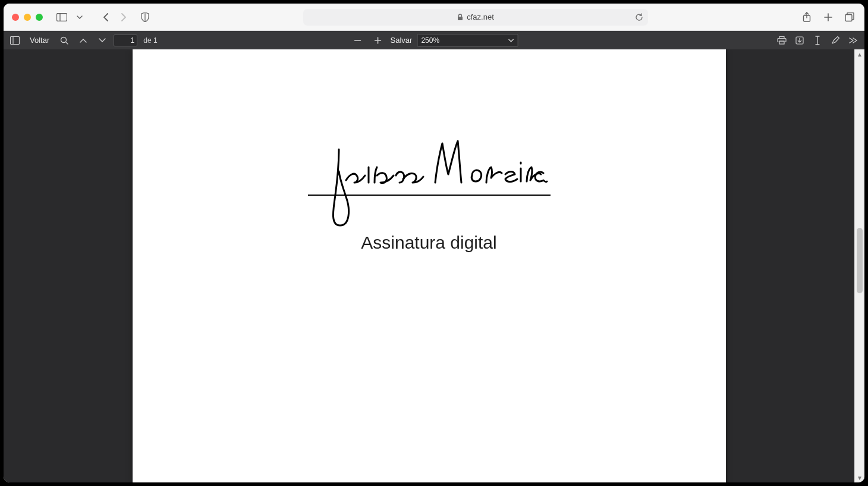 Image resolution: width=868 pixels, height=486 pixels. What do you see at coordinates (480, 17) in the screenshot?
I see `address-text: cfaz.net` at bounding box center [480, 17].